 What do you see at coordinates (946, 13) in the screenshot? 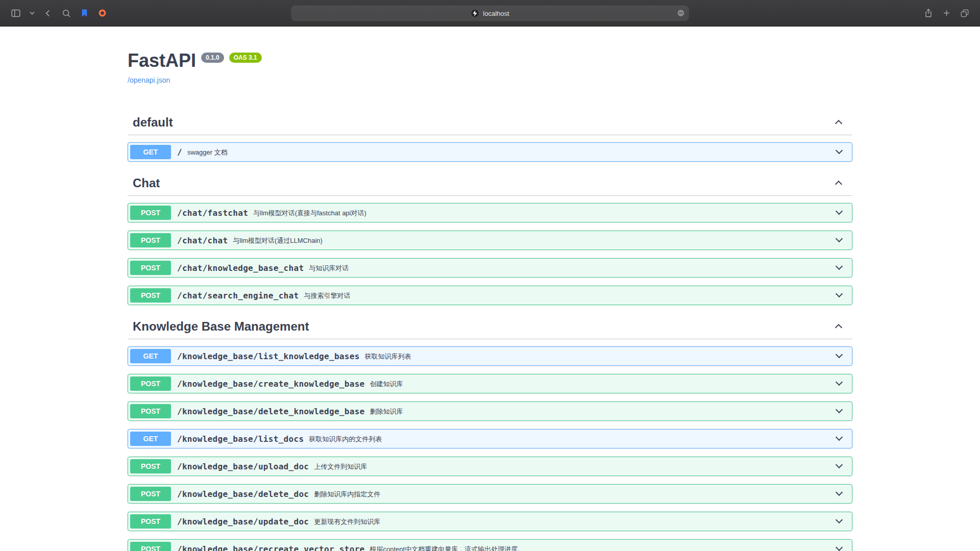
I see `plus-icon` at bounding box center [946, 13].